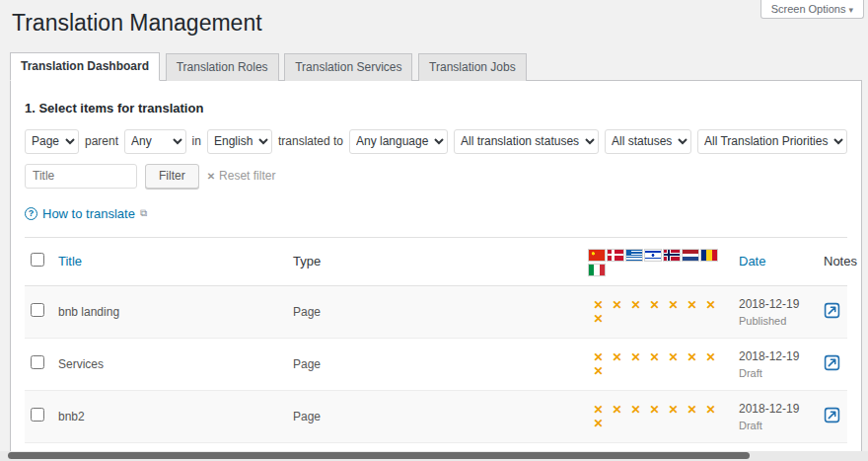 Image resolution: width=868 pixels, height=461 pixels. Describe the element at coordinates (527, 142) in the screenshot. I see `translation-status-select: All translation statuses` at that location.